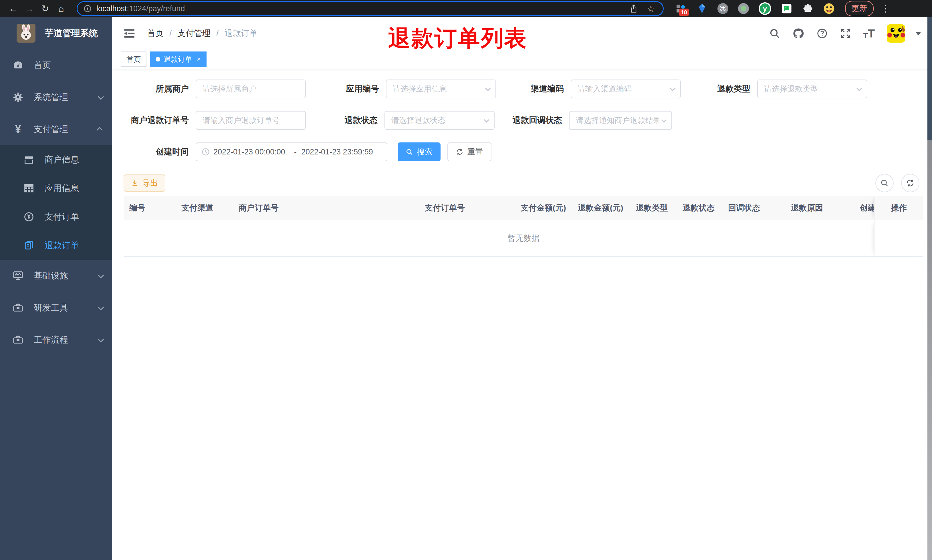 The width and height of the screenshot is (932, 560). Describe the element at coordinates (56, 129) in the screenshot. I see `sidebar-item-pay: ¥ 支付管理` at that location.